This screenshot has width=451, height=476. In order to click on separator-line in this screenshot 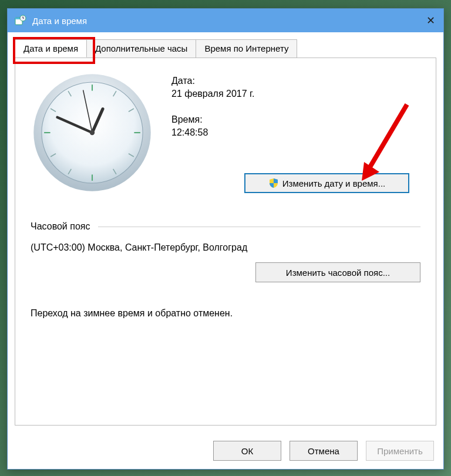, I will do `click(260, 227)`.